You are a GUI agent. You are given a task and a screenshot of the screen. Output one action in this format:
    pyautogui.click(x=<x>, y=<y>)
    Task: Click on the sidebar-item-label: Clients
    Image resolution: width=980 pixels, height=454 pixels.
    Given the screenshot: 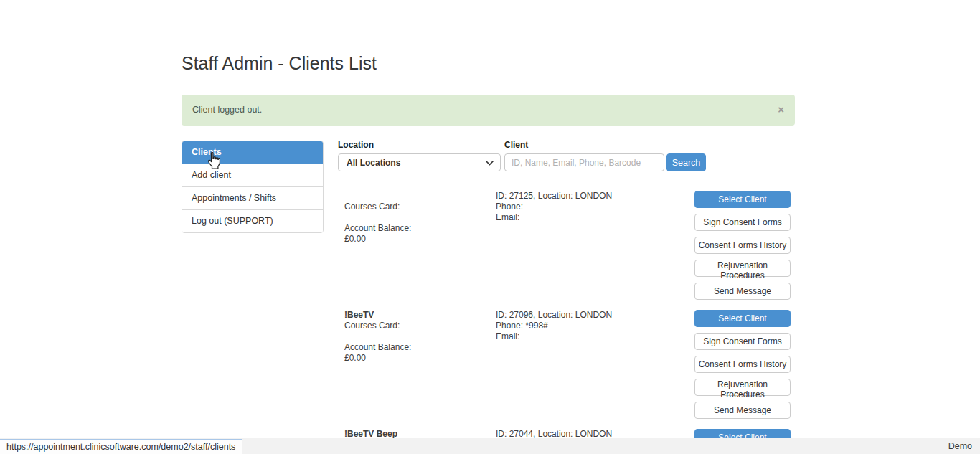 What is the action you would take?
    pyautogui.click(x=207, y=152)
    